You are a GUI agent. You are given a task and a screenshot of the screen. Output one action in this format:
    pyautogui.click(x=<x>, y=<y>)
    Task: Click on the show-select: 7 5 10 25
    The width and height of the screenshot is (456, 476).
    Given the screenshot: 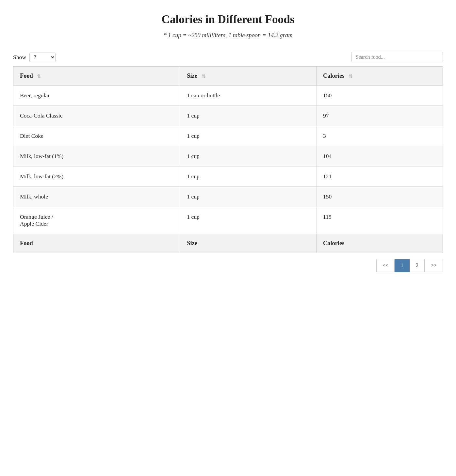 What is the action you would take?
    pyautogui.click(x=42, y=57)
    